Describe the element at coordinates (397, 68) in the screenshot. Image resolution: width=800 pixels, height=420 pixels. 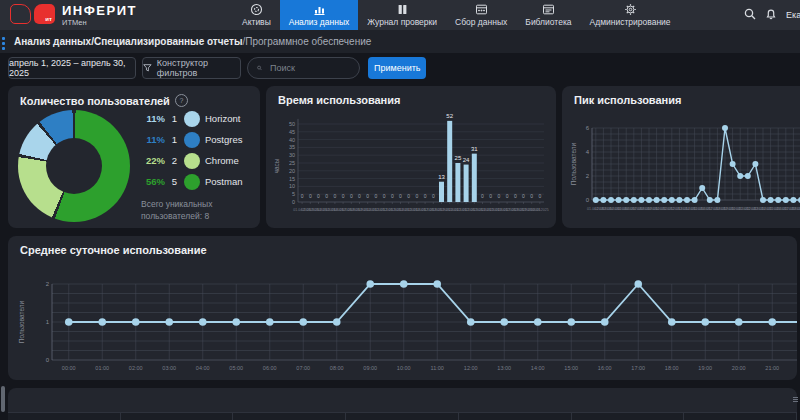
I see `apply-button: Применить` at that location.